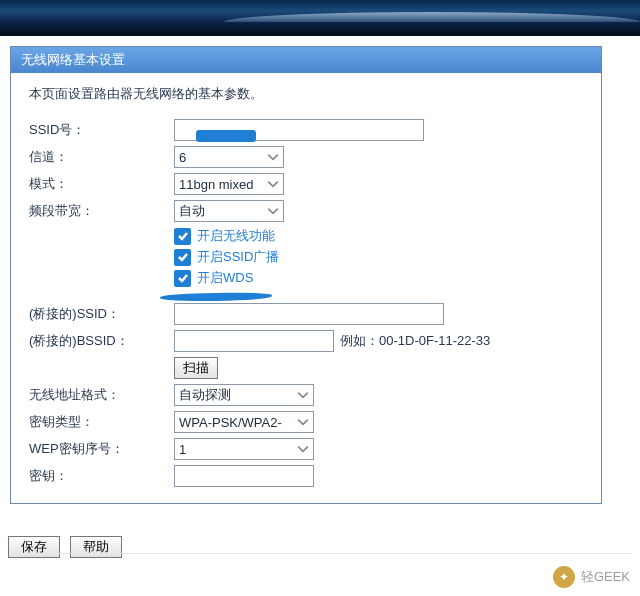 Image resolution: width=640 pixels, height=596 pixels. What do you see at coordinates (102, 184) in the screenshot?
I see `mode-label: 模式：` at bounding box center [102, 184].